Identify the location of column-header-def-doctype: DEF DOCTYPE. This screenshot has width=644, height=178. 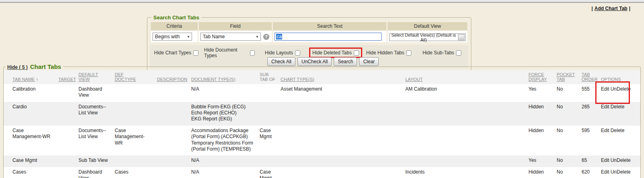
(134, 77).